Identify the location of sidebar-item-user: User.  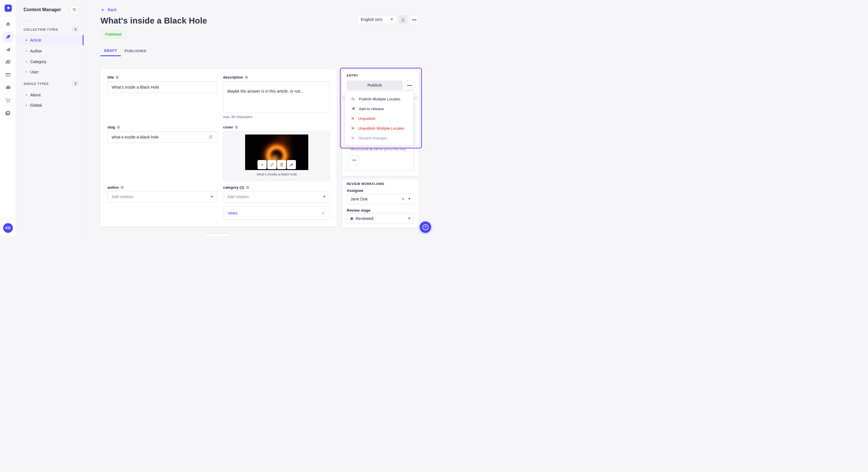
(50, 72).